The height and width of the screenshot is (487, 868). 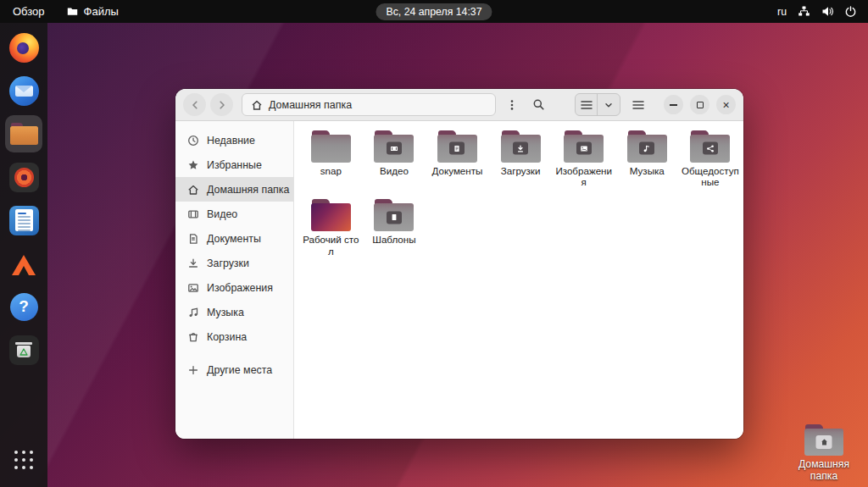 What do you see at coordinates (726, 105) in the screenshot?
I see `close-button: ×` at bounding box center [726, 105].